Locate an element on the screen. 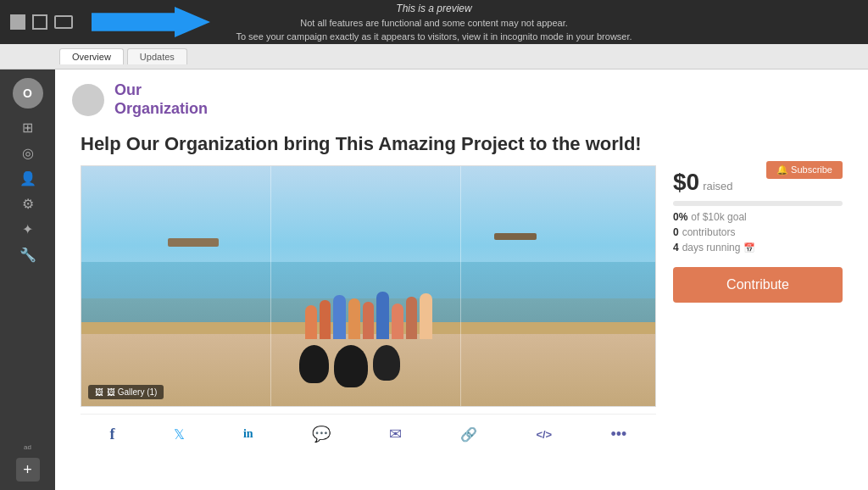  people-group is located at coordinates (369, 315).